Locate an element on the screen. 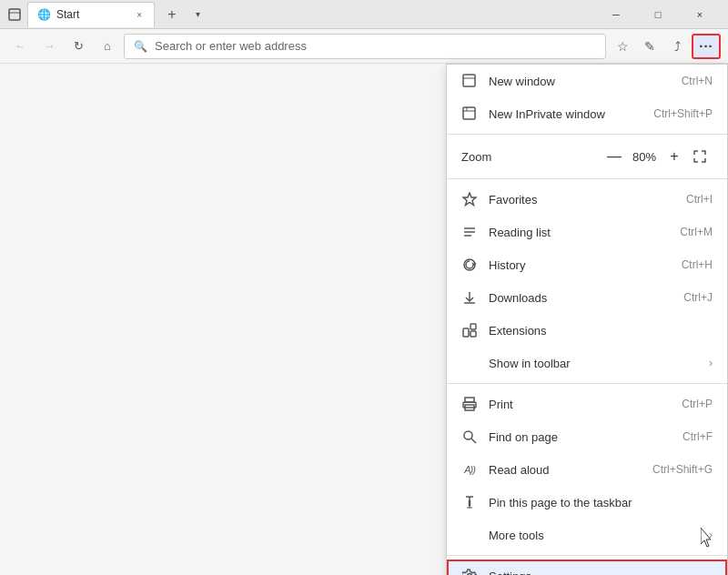 This screenshot has width=728, height=575. menu-item-show-toolbar: Show in toolbar › is located at coordinates (587, 363).